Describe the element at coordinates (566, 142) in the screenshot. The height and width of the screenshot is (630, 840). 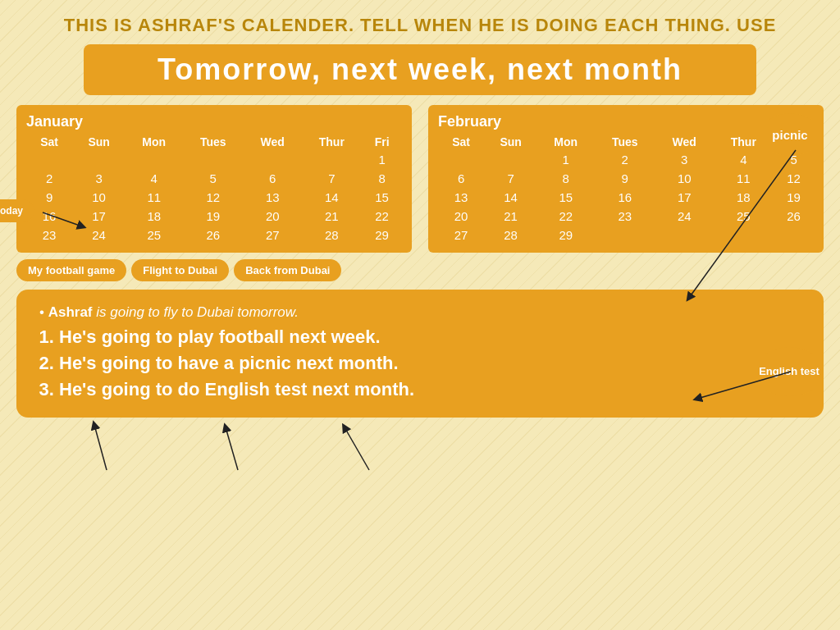
I see `feb-h-mon: Mon` at that location.